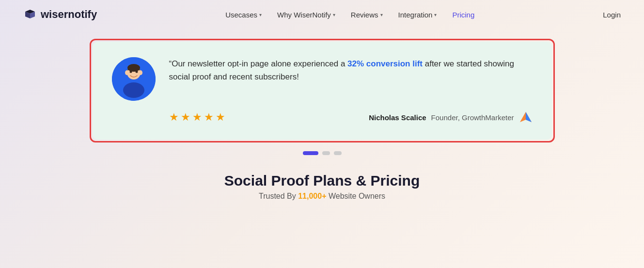 Image resolution: width=644 pixels, height=268 pixels. Describe the element at coordinates (134, 79) in the screenshot. I see `avatar-image` at that location.